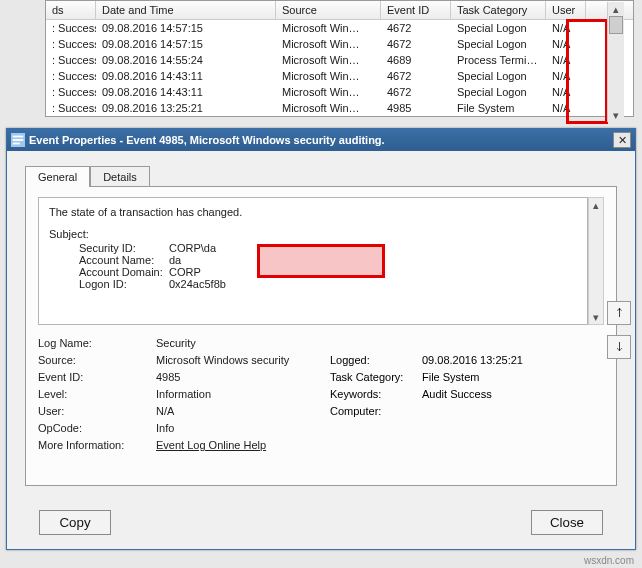 Image resolution: width=642 pixels, height=568 pixels. What do you see at coordinates (186, 108) in the screenshot?
I see `cell-datetime: 09.08.2016 13:25:21` at bounding box center [186, 108].